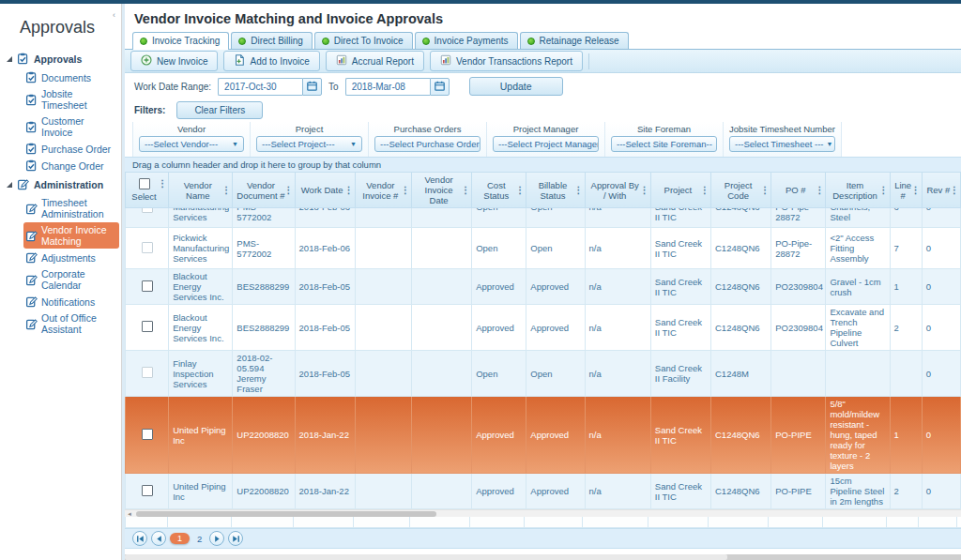  What do you see at coordinates (60, 184) in the screenshot?
I see `sidebar-group-administration: Administration` at bounding box center [60, 184].